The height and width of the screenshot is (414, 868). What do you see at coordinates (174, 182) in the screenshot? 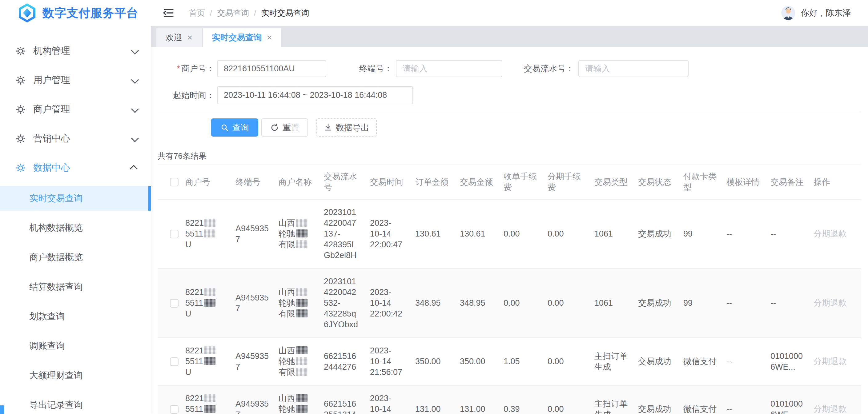
I see `select-all-checkbox` at bounding box center [174, 182].